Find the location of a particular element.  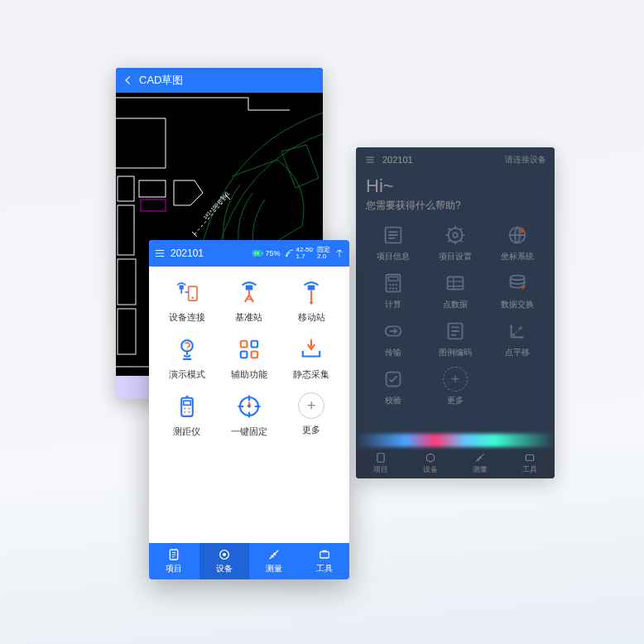

device-grid: 设备连接 基准站 移动站 演示模式 辅助功能 静态采集 测距仪 一键固定 is located at coordinates (249, 358).